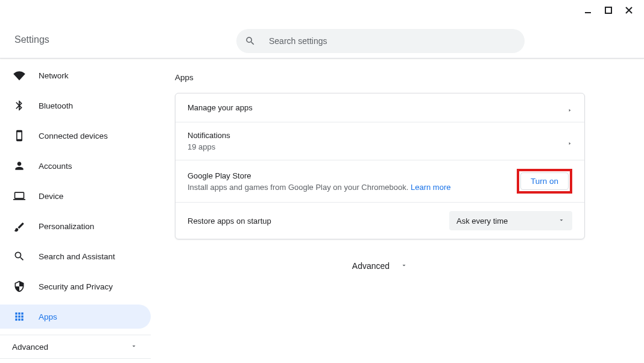 The image size is (644, 363). I want to click on row-primary-text: Restore apps on startup, so click(229, 221).